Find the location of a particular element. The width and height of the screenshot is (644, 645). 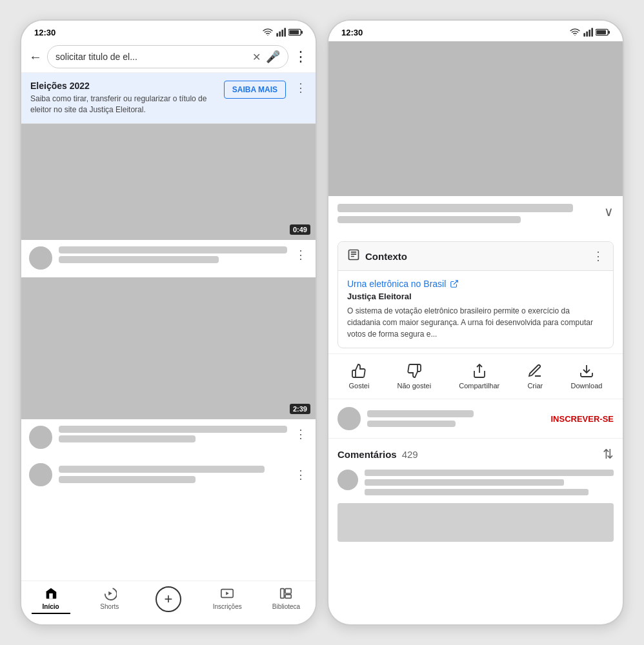

nav-label-subscriptions: Inscrições is located at coordinates (227, 606).